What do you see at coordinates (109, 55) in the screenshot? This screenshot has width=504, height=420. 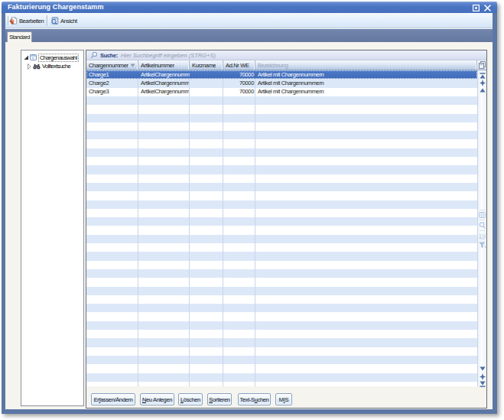 I see `search-label: Suche:` at bounding box center [109, 55].